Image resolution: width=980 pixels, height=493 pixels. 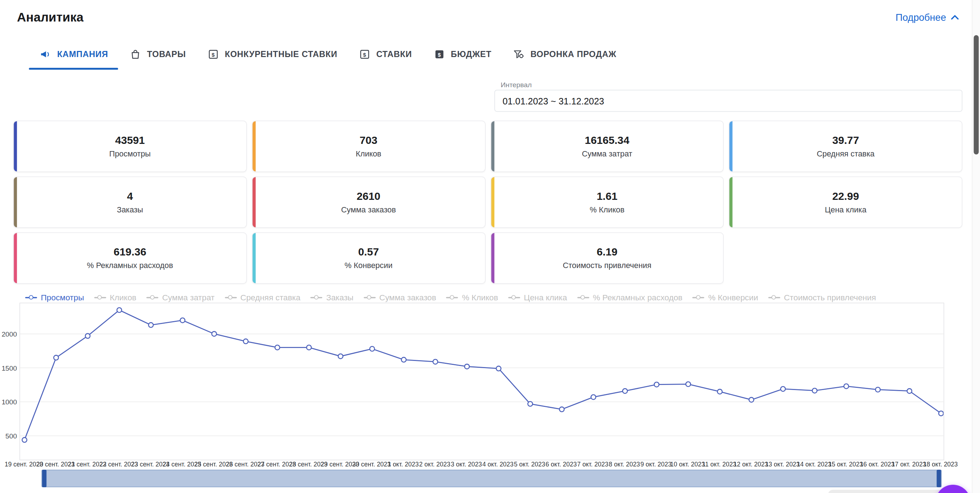 I want to click on legend-item: Цена клика, so click(x=538, y=297).